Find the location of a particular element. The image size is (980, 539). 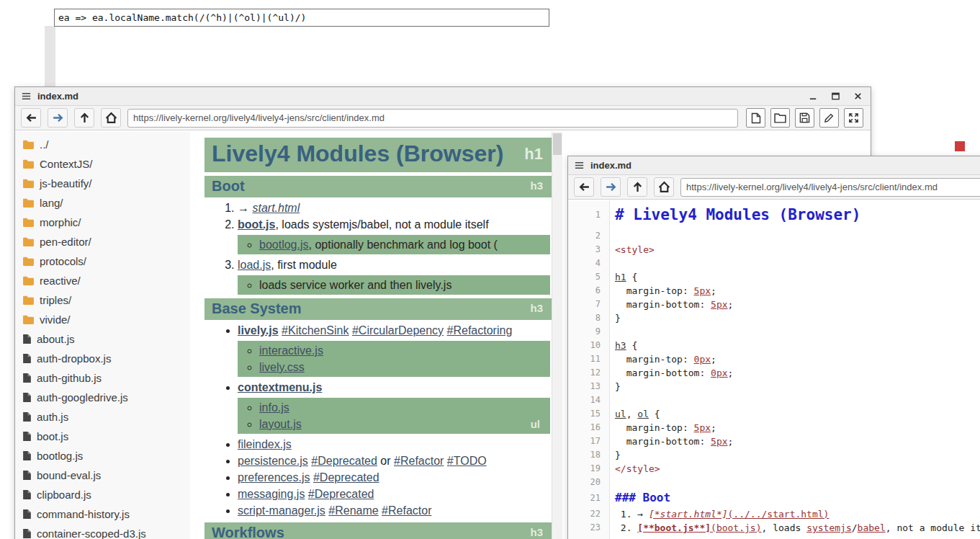

doc-link: persistence.js is located at coordinates (273, 461).